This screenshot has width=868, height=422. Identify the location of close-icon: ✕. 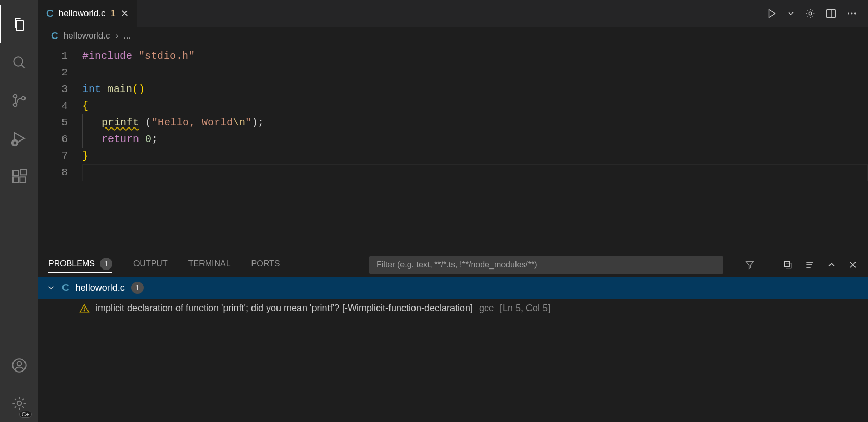
(125, 14).